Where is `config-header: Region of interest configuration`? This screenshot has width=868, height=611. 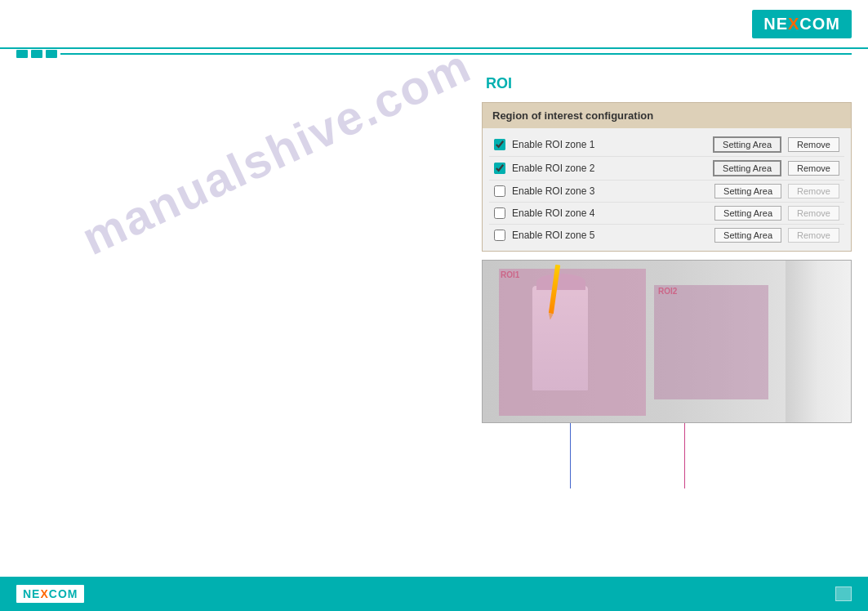 config-header: Region of interest configuration is located at coordinates (666, 116).